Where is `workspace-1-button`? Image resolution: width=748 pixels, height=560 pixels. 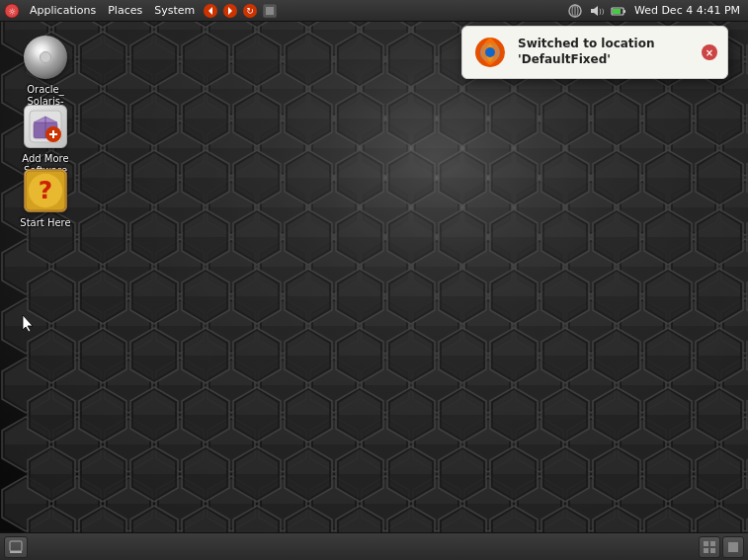
workspace-1-button is located at coordinates (709, 547).